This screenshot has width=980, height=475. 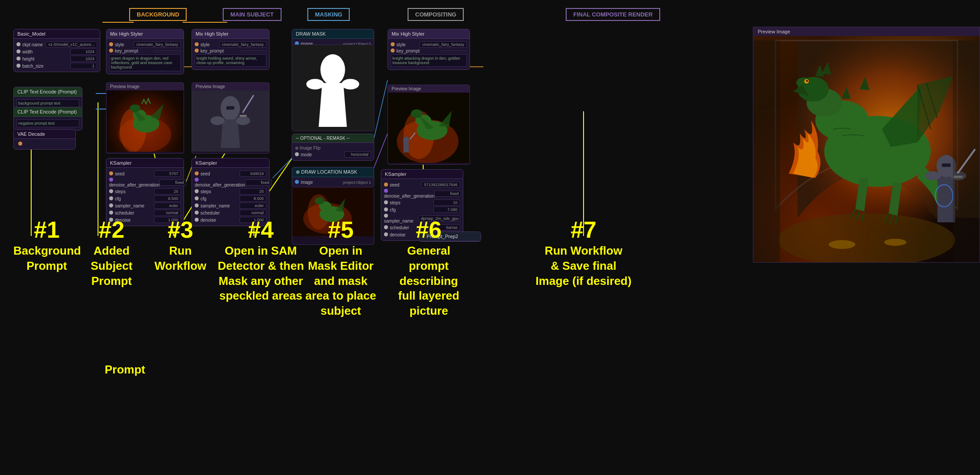 What do you see at coordinates (429, 128) in the screenshot?
I see `composite-image` at bounding box center [429, 128].